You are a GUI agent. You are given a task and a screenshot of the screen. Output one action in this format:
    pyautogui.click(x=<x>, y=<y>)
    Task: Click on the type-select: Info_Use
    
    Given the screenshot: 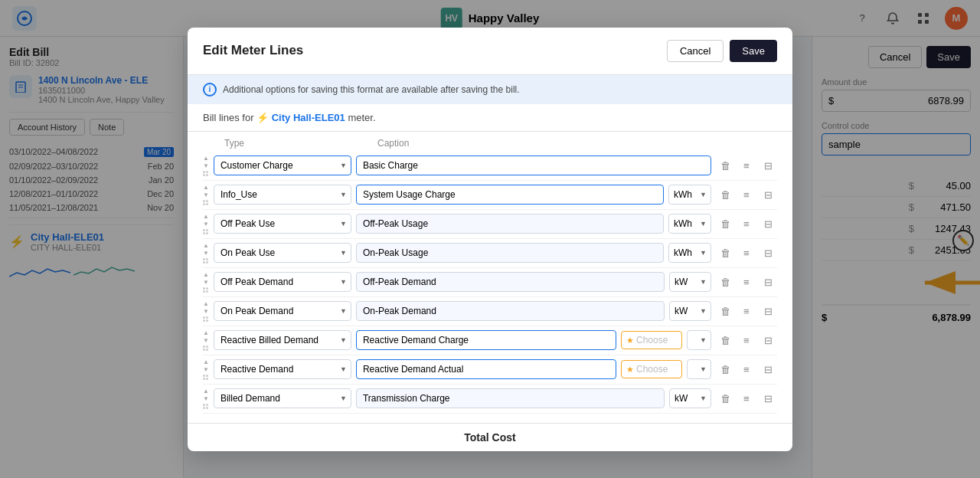 What is the action you would take?
    pyautogui.click(x=283, y=195)
    